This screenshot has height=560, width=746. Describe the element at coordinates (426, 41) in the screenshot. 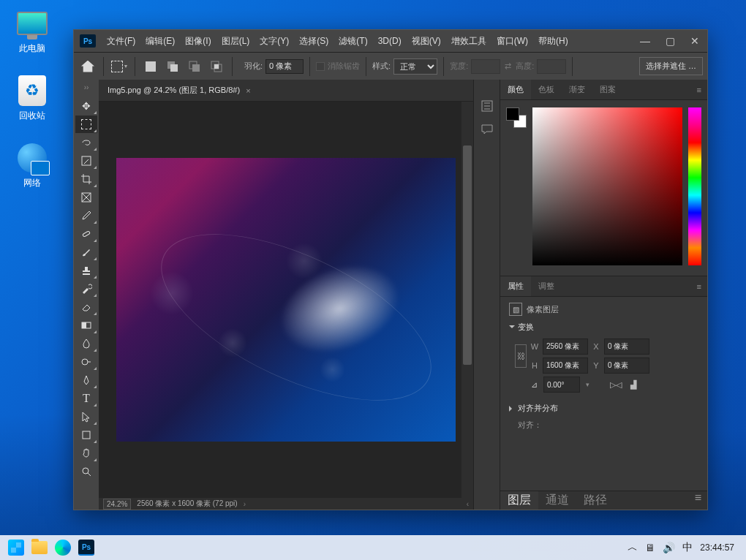

I see `menu-view: 视图(V)` at that location.